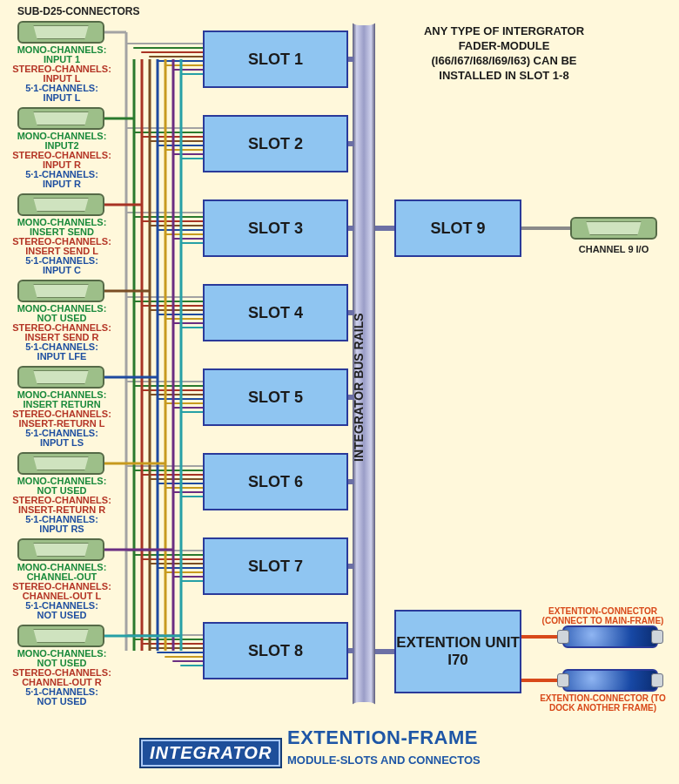 The height and width of the screenshot is (784, 679). Describe the element at coordinates (62, 702) in the screenshot. I see `conn-8-label-5: NOT USED` at that location.